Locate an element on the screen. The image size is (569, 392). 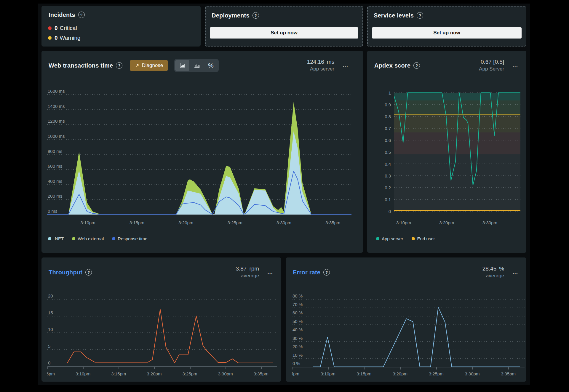
throughput-title-link: Throughput is located at coordinates (65, 273).